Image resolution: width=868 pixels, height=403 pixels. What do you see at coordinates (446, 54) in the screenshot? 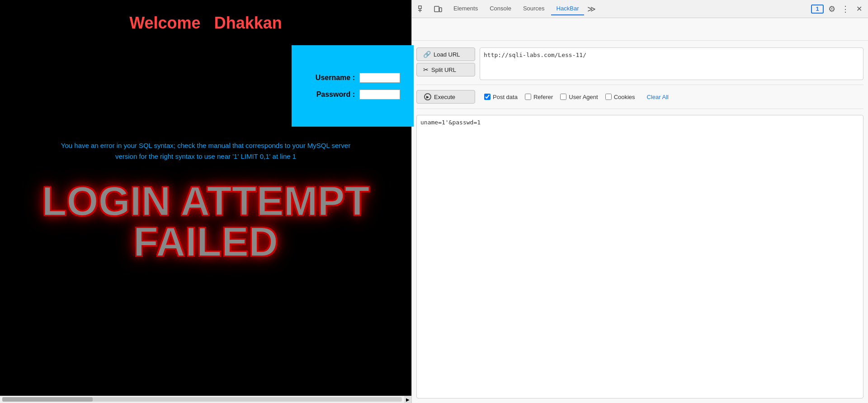
I see `load-url-button: 🔗 Load URL` at bounding box center [446, 54].